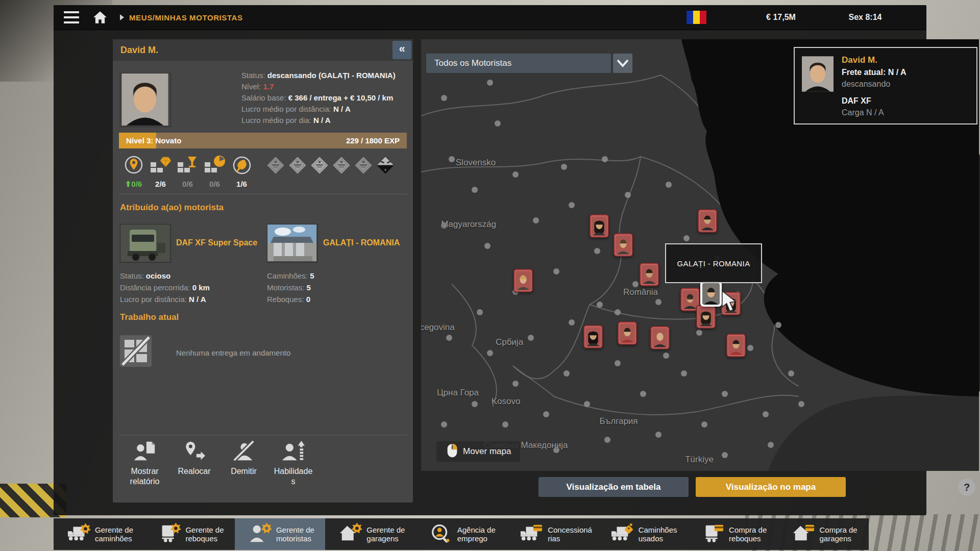  I want to click on nav-trailer-card: Compra de reboques, so click(733, 534).